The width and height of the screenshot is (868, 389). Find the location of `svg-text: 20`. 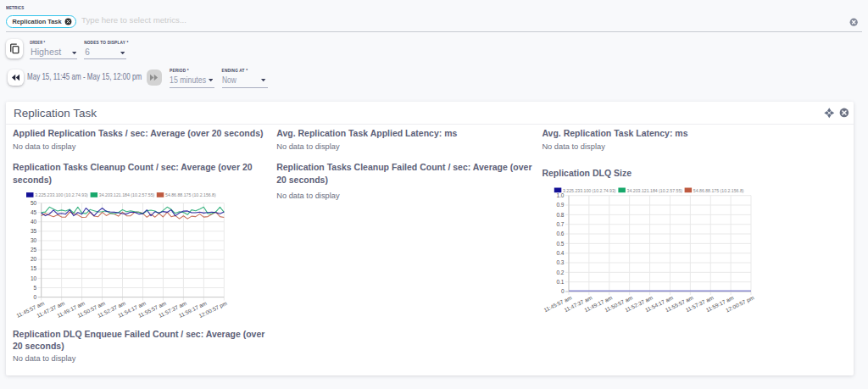

svg-text: 20 is located at coordinates (34, 259).